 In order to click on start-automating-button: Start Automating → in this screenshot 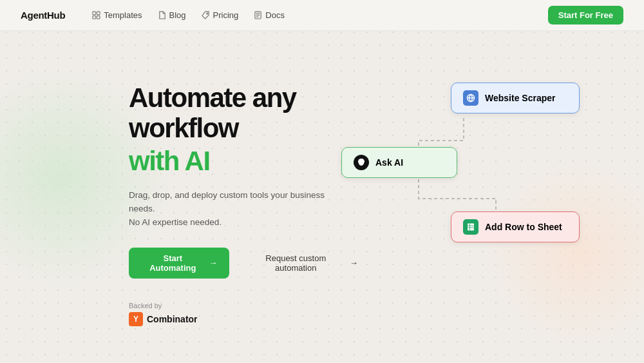, I will do `click(179, 263)`.